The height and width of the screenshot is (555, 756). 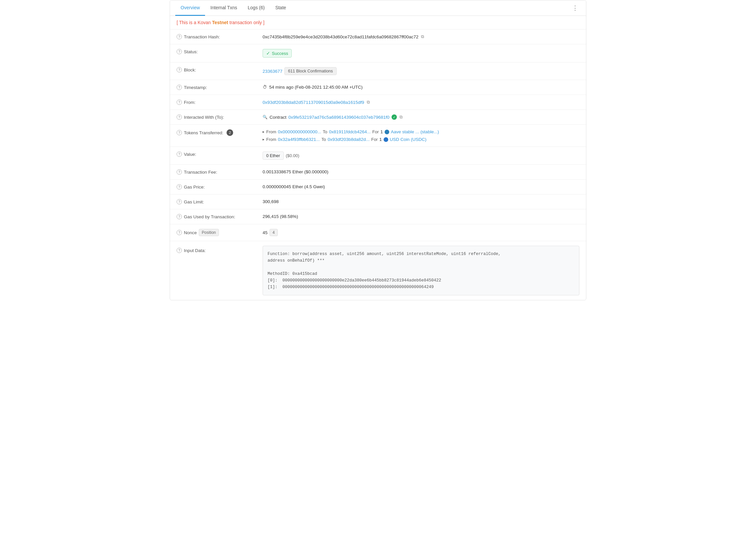 What do you see at coordinates (421, 37) in the screenshot?
I see `value-transaction-hash: 0xc7435b4f8b259e9e4ce3d2038b43d60ce72c8a…` at bounding box center [421, 37].